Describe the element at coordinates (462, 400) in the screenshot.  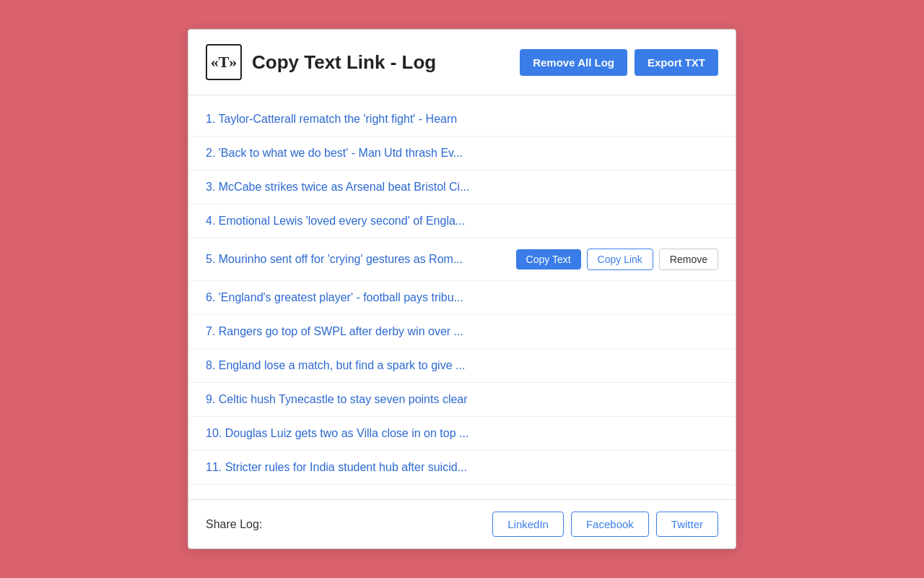
I see `list-item: 9. Celtic hush Tynecastle to stay seven …` at that location.